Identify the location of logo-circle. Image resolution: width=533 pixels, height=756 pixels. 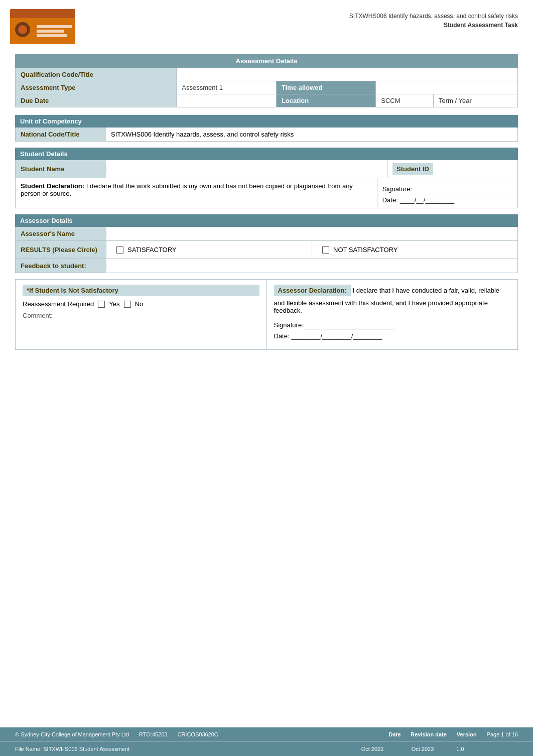
(23, 30).